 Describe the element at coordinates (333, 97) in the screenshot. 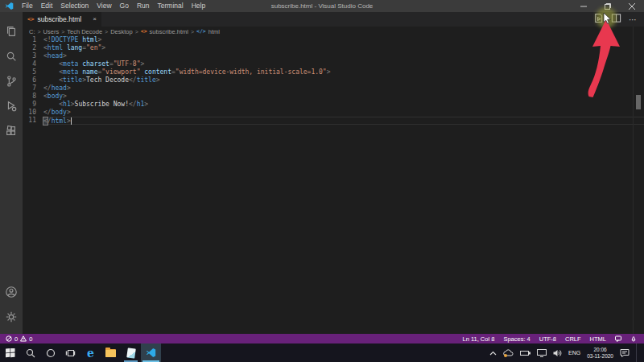

I see `code-line: 8<body>` at that location.